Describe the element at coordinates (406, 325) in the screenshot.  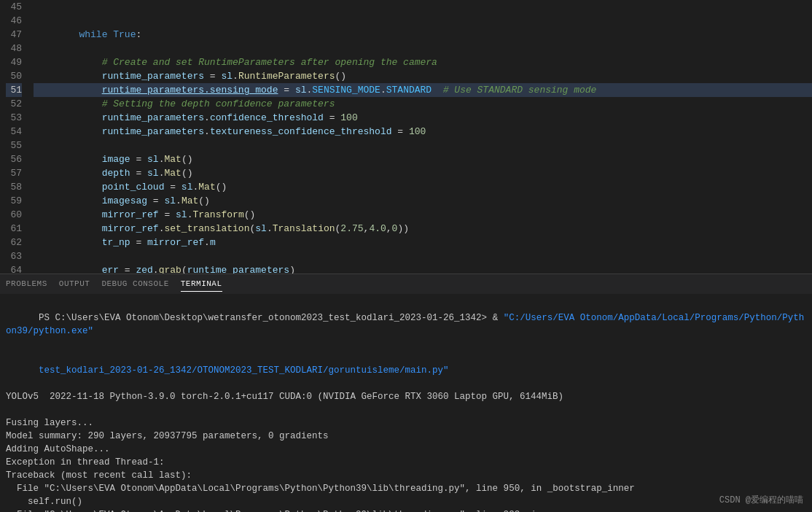
I see `terminal-prompt-line: PS C:\Users\EVA Otonom\Desktop\wetransfe…` at that location.